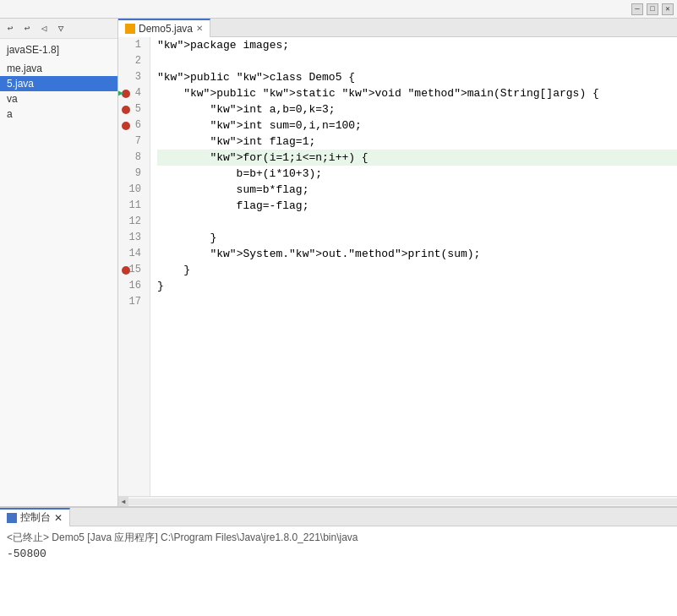 This screenshot has height=616, width=677. I want to click on line-number-12: 12, so click(132, 221).